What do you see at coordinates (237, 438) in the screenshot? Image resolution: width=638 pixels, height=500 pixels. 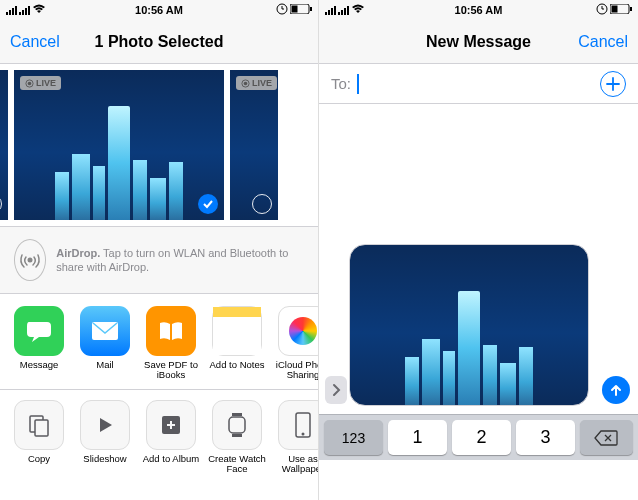 I see `action-watch-face: Create Watch Face` at bounding box center [237, 438].